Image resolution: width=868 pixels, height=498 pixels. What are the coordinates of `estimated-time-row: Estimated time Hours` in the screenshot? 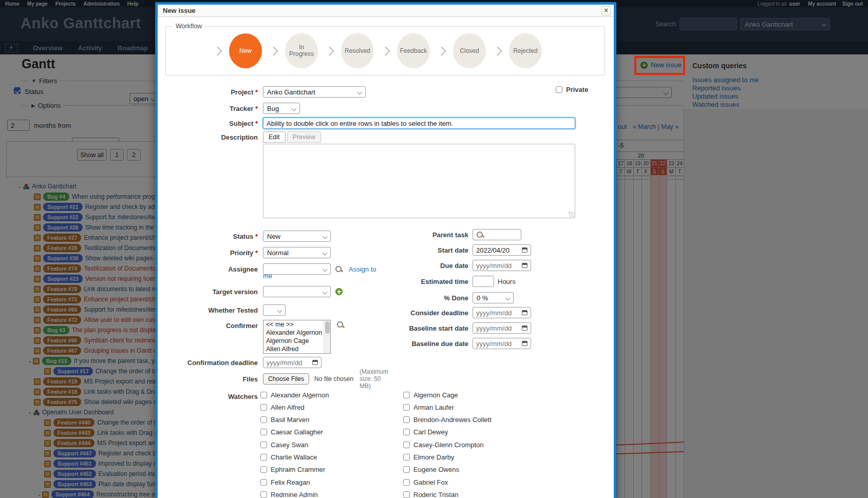 It's located at (442, 281).